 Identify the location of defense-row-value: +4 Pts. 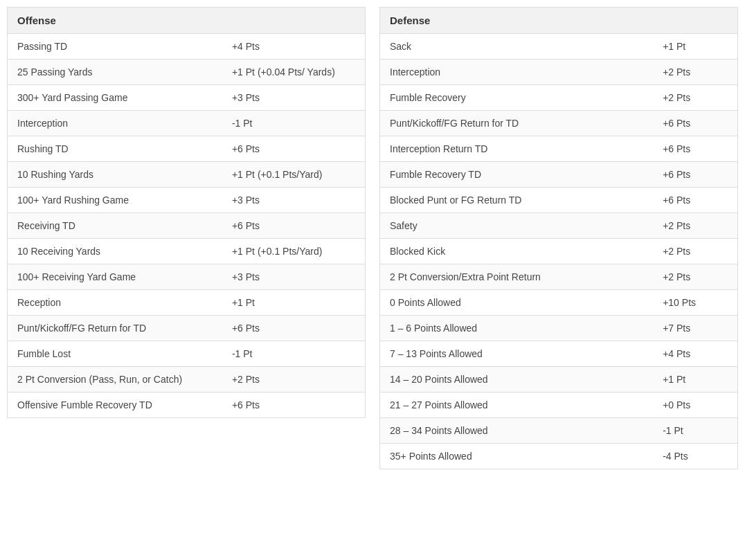
(695, 354).